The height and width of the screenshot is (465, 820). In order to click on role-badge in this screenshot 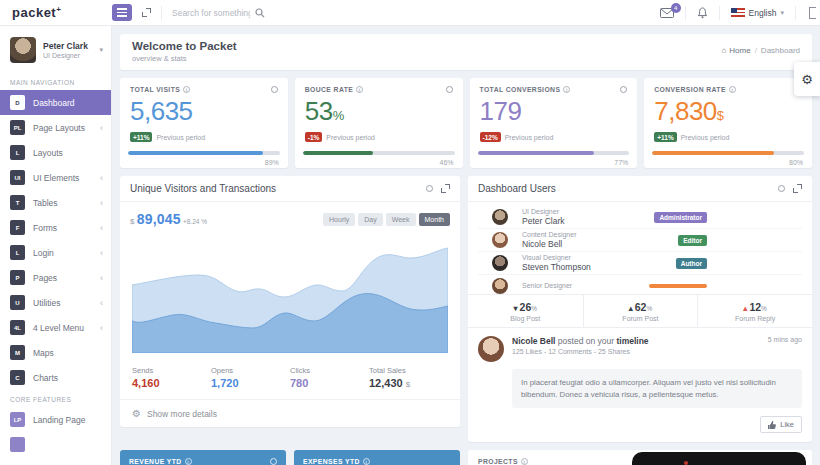, I will do `click(678, 286)`.